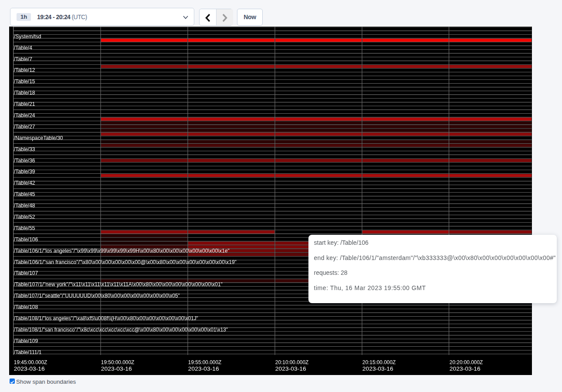 Image resolution: width=562 pixels, height=392 pixels. What do you see at coordinates (292, 362) in the screenshot?
I see `svg-text: 20:10:00.000Z` at bounding box center [292, 362].